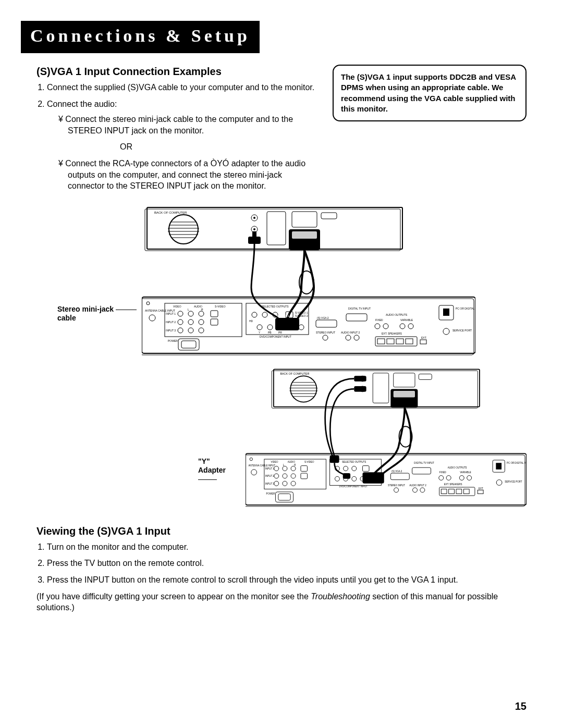 This screenshot has height=728, width=563. What do you see at coordinates (287, 563) in the screenshot?
I see `view-step-2: Press the TV button on the remote contro…` at bounding box center [287, 563].